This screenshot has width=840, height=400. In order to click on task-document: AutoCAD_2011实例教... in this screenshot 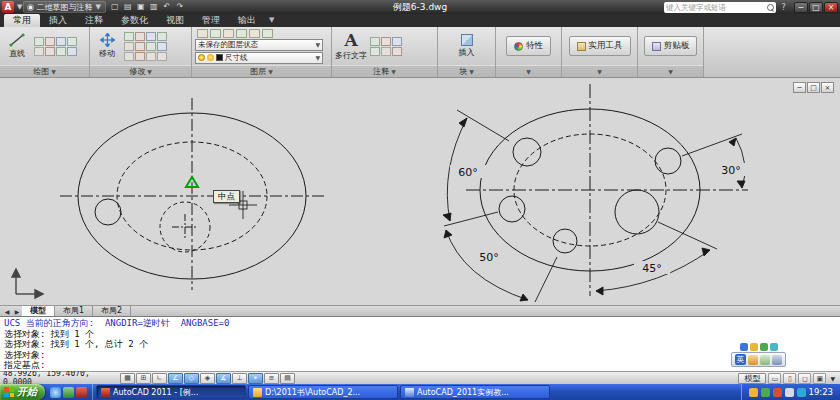, I will do `click(475, 392)`.